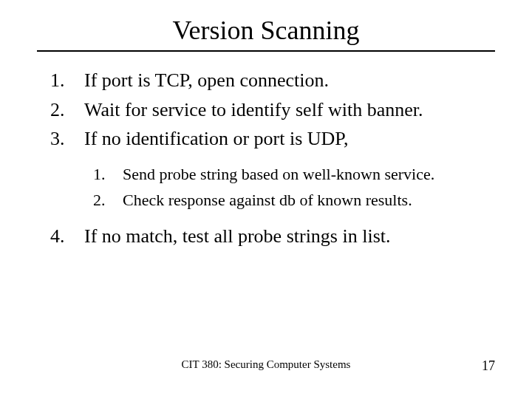 This screenshot has width=532, height=399. Describe the element at coordinates (207, 81) in the screenshot. I see `list-text: If port is TCP, open connection.` at that location.